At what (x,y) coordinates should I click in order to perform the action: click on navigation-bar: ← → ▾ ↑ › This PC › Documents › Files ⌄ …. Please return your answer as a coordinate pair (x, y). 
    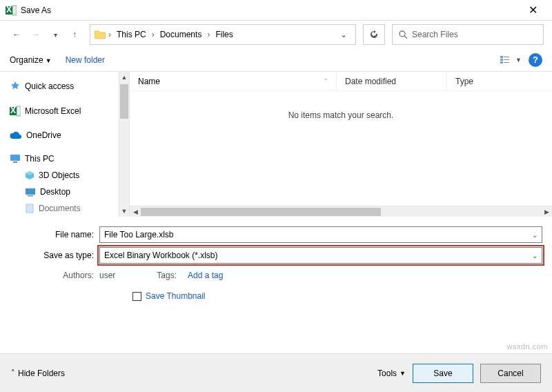
    Looking at the image, I should click on (276, 35).